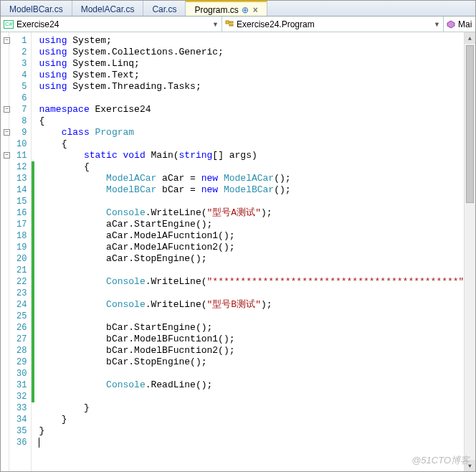 Image resolution: width=476 pixels, height=472 pixels. I want to click on line-number: 28, so click(18, 351).